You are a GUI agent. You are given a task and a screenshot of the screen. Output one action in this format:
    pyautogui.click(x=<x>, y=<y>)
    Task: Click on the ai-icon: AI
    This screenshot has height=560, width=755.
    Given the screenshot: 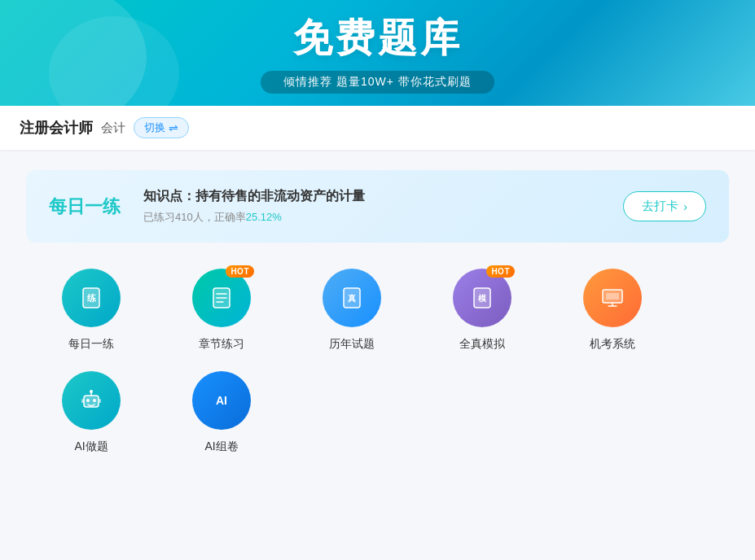 What is the action you would take?
    pyautogui.click(x=222, y=400)
    